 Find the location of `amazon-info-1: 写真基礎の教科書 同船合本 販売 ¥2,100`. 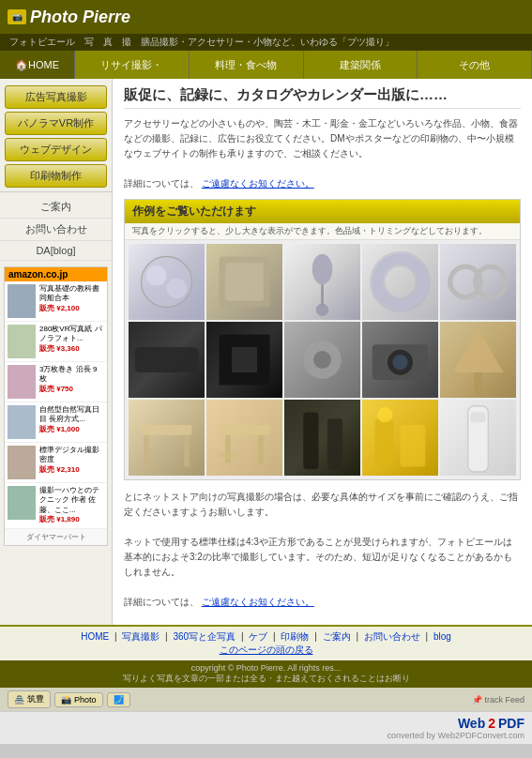

amazon-info-1: 写真基礎の教科書 同船合本 販売 ¥2,100 is located at coordinates (71, 298).